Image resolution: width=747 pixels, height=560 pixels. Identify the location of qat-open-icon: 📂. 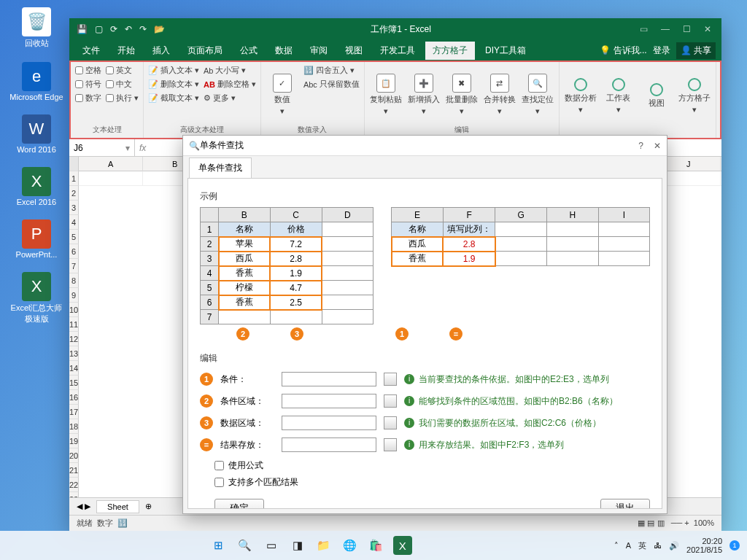
(159, 29).